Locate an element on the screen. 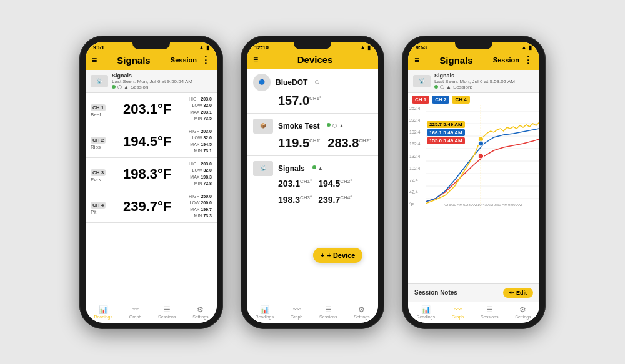 Image resolution: width=625 pixels, height=364 pixels. smoke-temp2: 283.8CH2° is located at coordinates (349, 144).